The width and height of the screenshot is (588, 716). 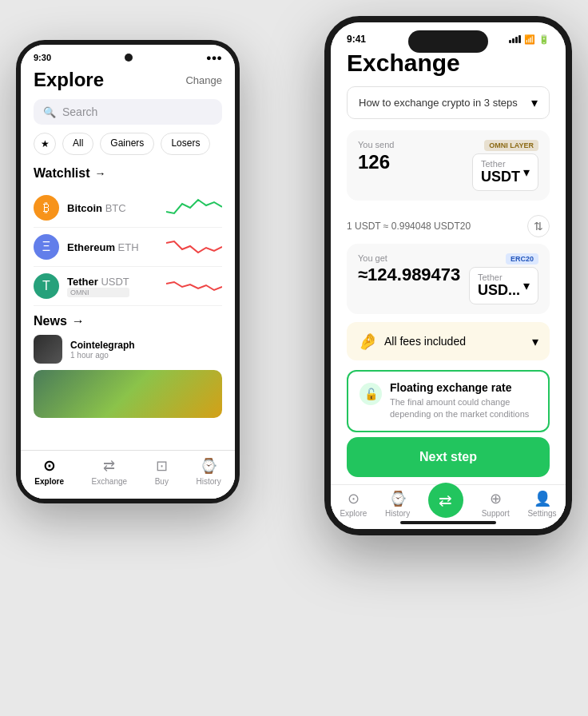 What do you see at coordinates (409, 226) in the screenshot?
I see `exchange-rate-text: 1 USDT ≈ 0.994048 USDT20` at bounding box center [409, 226].